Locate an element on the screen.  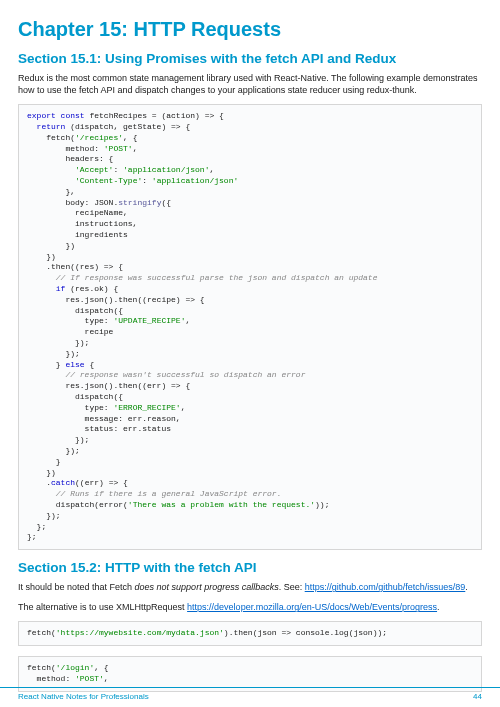
section-2-para-1: It should be noted that Fetch does not s… is located at coordinates (250, 587).